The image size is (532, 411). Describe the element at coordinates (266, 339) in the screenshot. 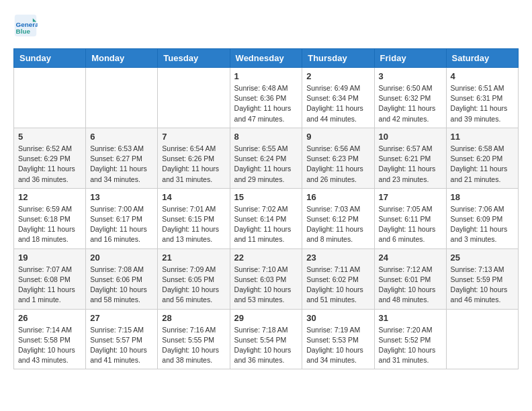

I see `calendar-cell: 29Sunrise: 7:18 AM Sunset: 5:54 PM Dayli…` at that location.